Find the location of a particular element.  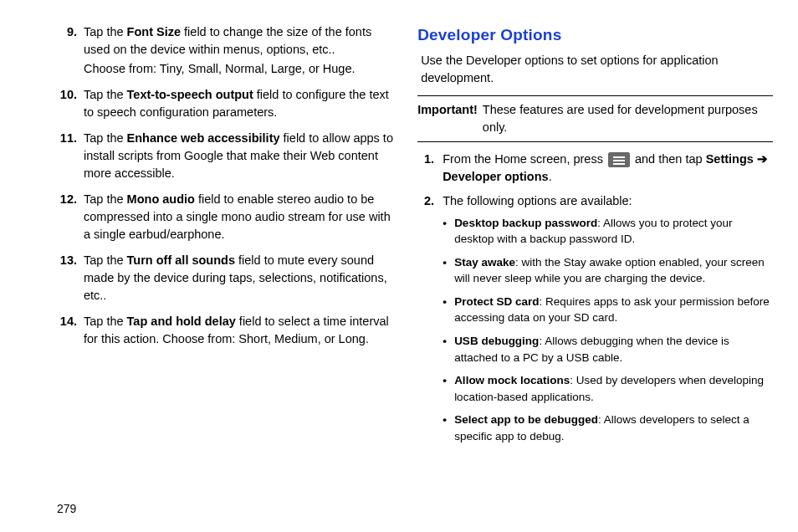

item-number: 12. is located at coordinates (70, 217).